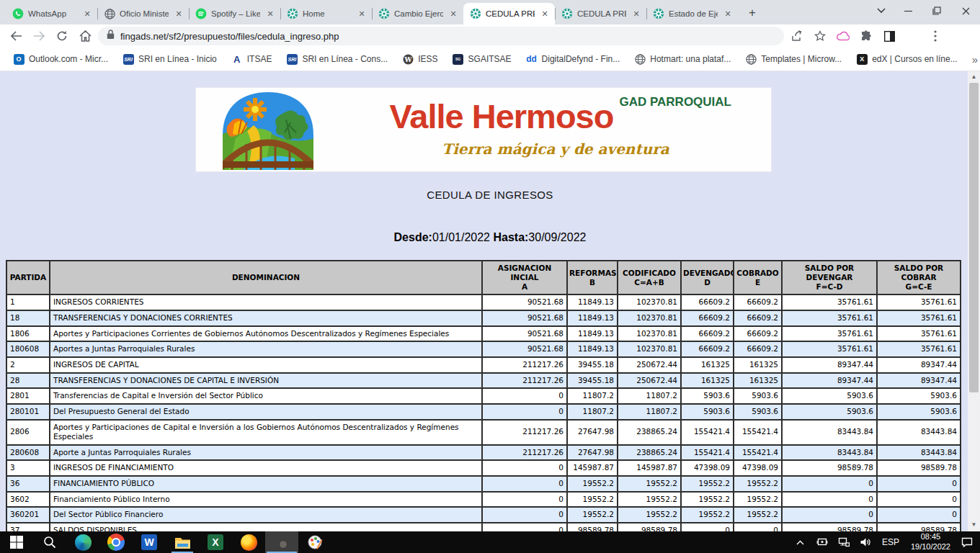 The image size is (980, 553). Describe the element at coordinates (28, 484) in the screenshot. I see `partida-cell: 36` at that location.